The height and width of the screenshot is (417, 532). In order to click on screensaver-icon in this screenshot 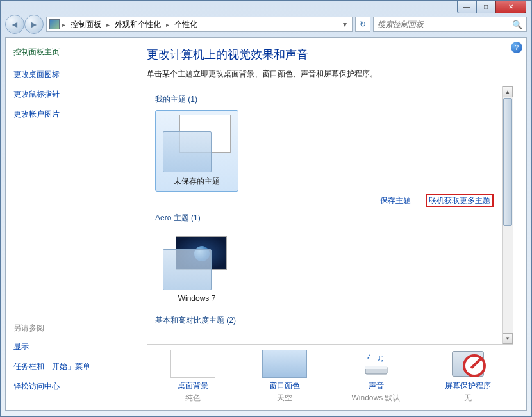, I will do `click(468, 364)`.